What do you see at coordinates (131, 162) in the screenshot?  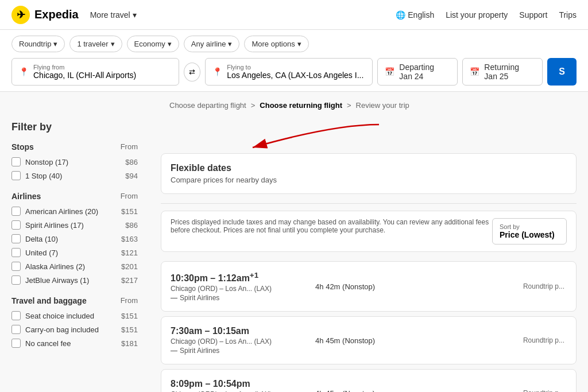 I see `filter-item-price-0-0: $86` at bounding box center [131, 162].